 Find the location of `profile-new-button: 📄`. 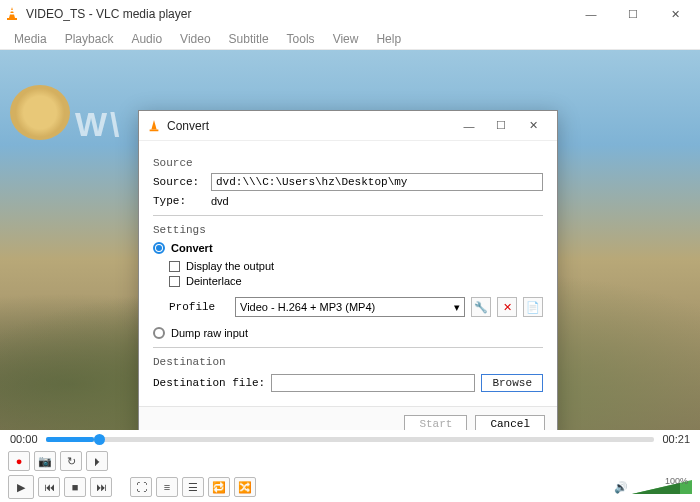

profile-new-button: 📄 is located at coordinates (533, 307).